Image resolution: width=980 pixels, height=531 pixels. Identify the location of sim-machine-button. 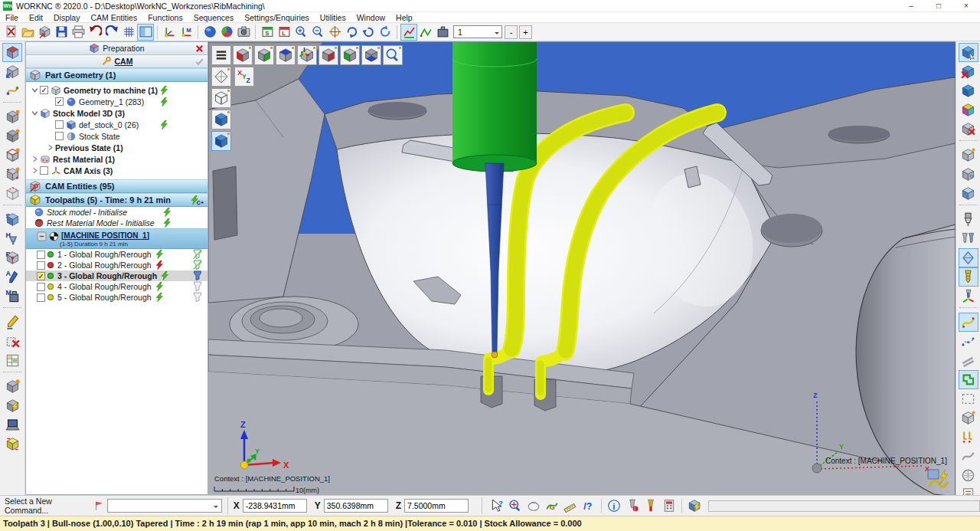
(443, 32).